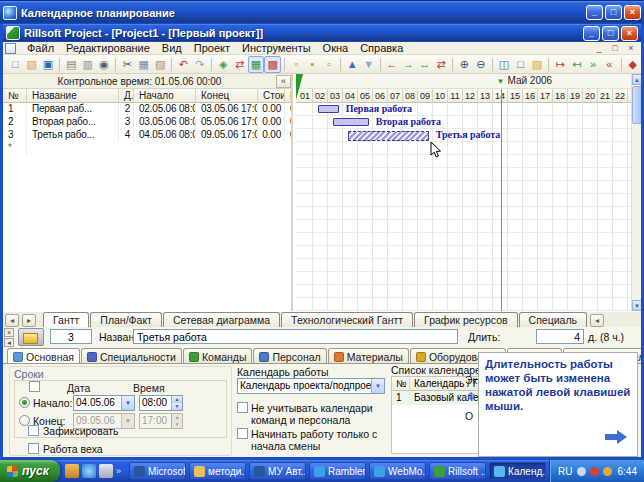 The image size is (644, 482). Describe the element at coordinates (553, 320) in the screenshot. I see `view-tab-Специаль: Специаль` at that location.